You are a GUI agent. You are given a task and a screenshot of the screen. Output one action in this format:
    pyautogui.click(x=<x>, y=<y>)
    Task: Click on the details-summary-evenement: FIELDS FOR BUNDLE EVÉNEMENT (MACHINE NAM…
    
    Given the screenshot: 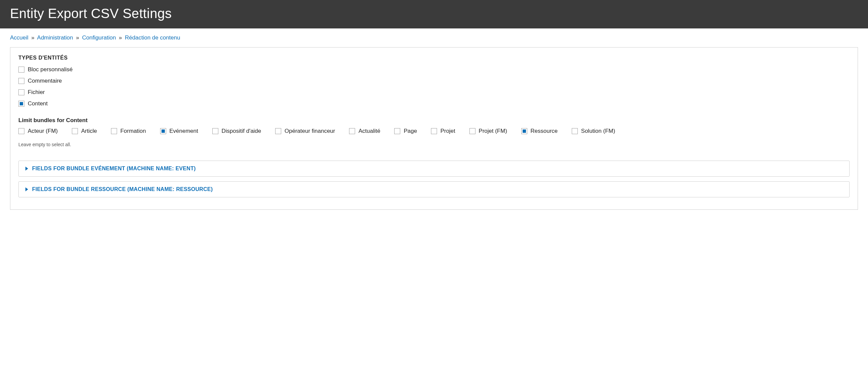 What is the action you would take?
    pyautogui.click(x=434, y=169)
    